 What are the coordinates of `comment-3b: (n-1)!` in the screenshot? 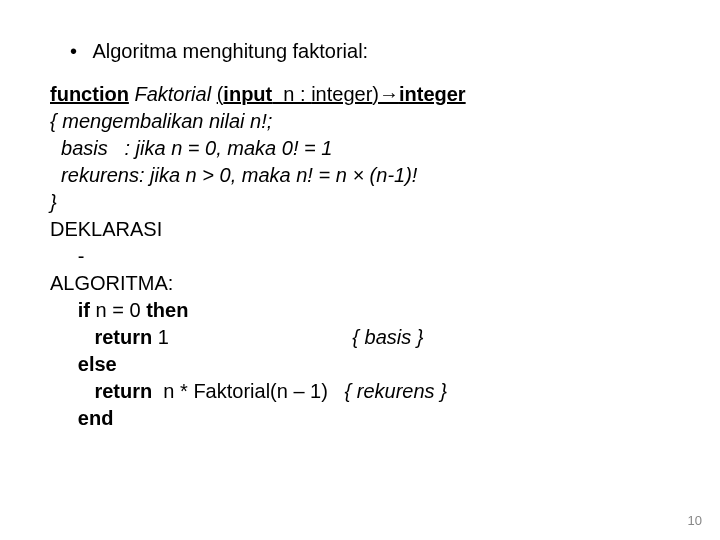 It's located at (390, 175).